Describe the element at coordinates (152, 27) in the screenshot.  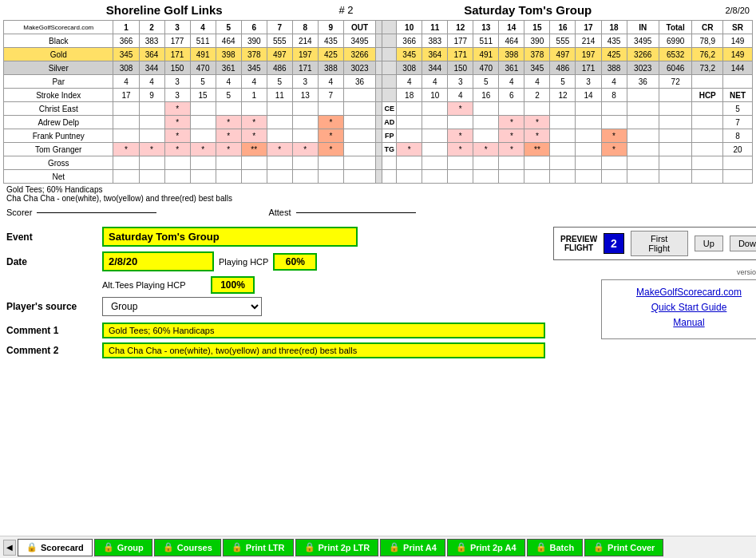
I see `col-2: 2` at that location.